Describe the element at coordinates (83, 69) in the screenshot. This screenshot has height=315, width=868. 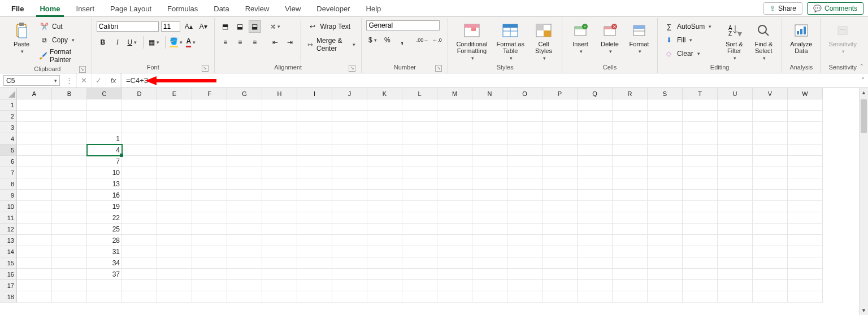
I see `clipboard-dialog-launcher: ↘` at that location.